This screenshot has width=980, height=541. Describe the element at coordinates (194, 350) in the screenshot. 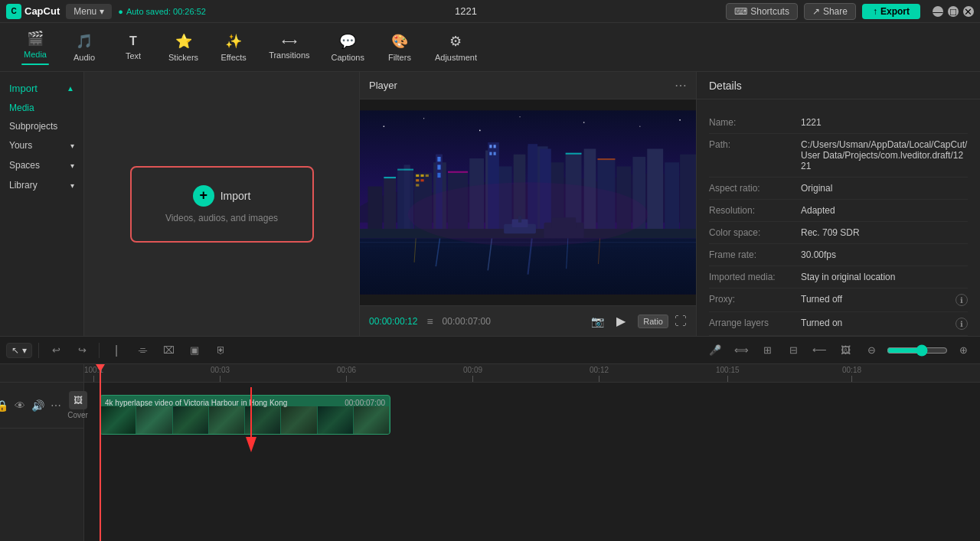

I see `crop-button: ▣` at that location.